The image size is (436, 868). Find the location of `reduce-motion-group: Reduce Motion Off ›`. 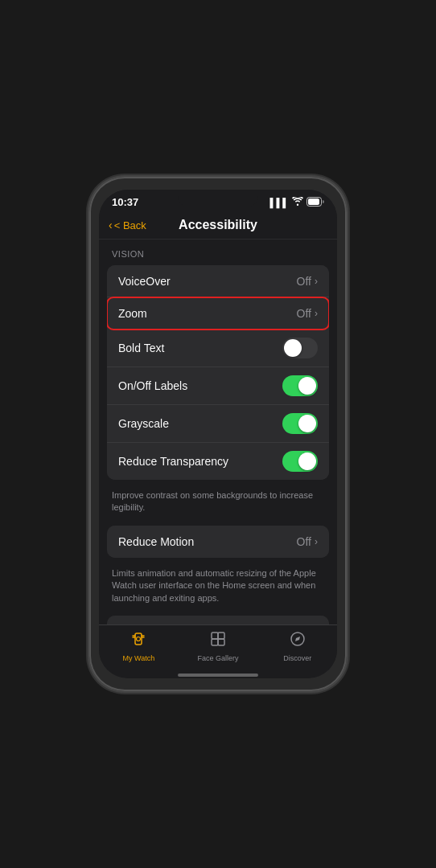

reduce-motion-group: Reduce Motion Off › is located at coordinates (218, 542).